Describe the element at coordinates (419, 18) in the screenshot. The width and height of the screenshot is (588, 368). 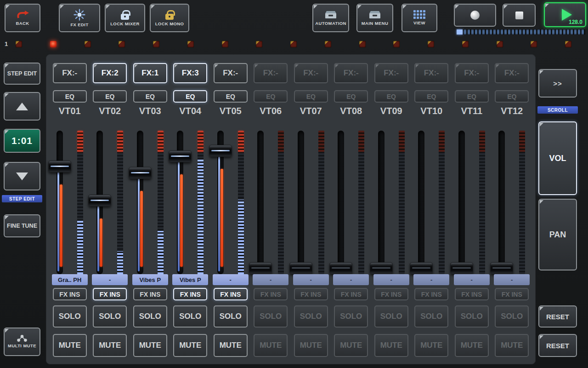
I see `view-button: VIEW` at that location.